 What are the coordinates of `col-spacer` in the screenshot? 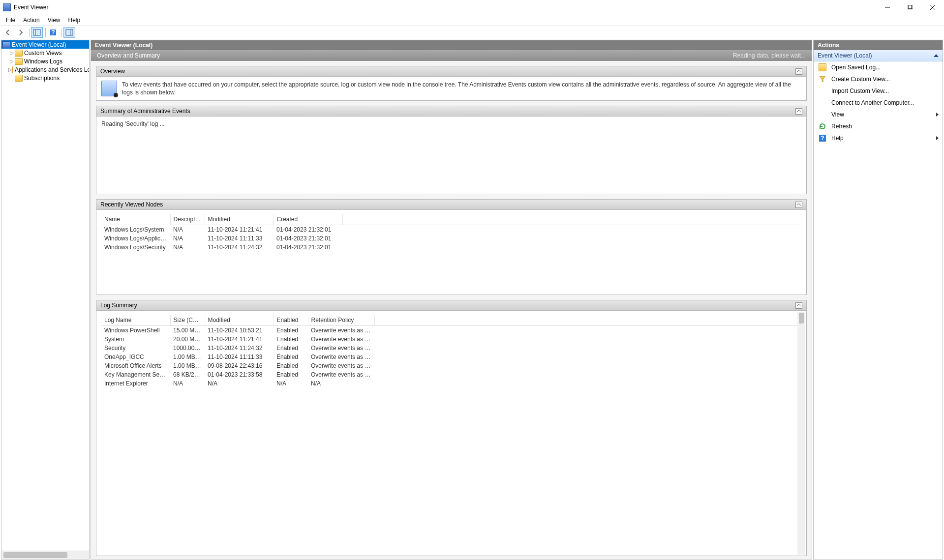 It's located at (572, 219).